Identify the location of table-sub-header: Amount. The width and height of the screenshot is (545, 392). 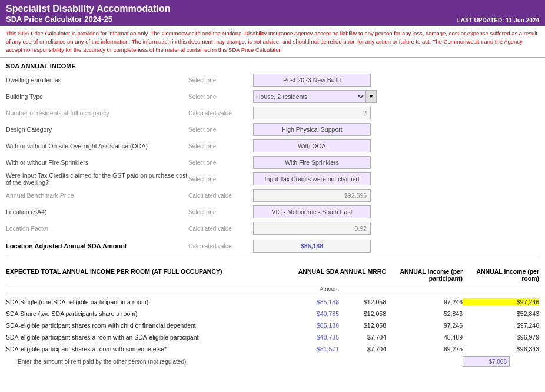
(272, 290).